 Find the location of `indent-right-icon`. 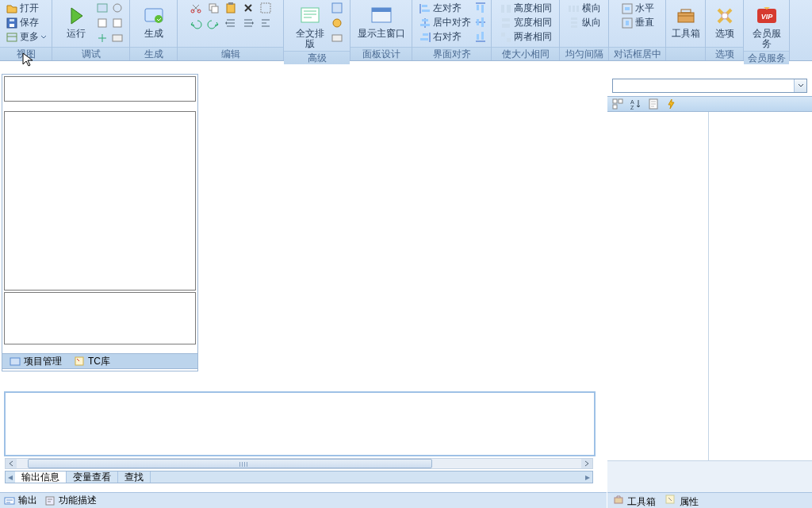

indent-right-icon is located at coordinates (248, 24).